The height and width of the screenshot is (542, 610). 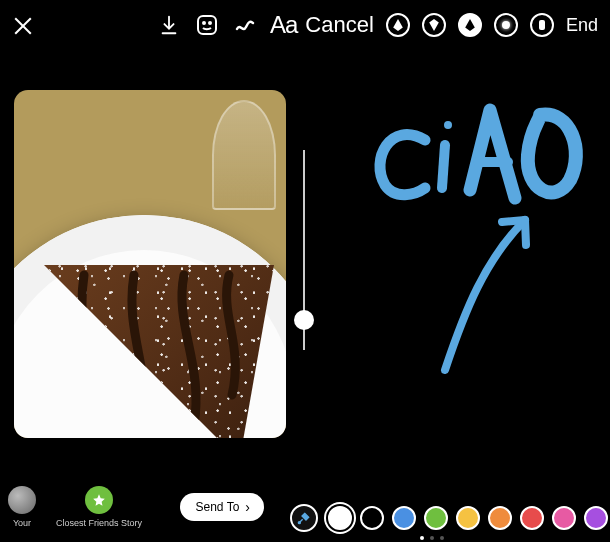 I want to click on your-story-avatar-icon, so click(x=22, y=500).